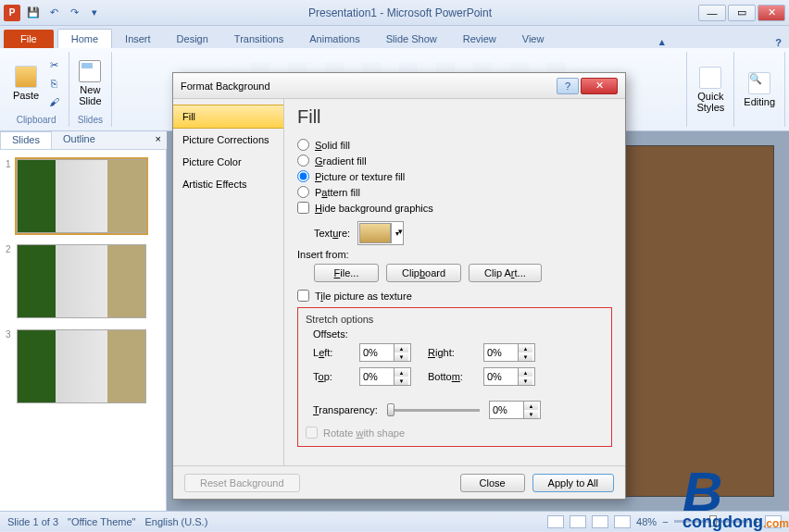 The width and height of the screenshot is (789, 532). What do you see at coordinates (771, 13) in the screenshot?
I see `close-button: ✕` at bounding box center [771, 13].